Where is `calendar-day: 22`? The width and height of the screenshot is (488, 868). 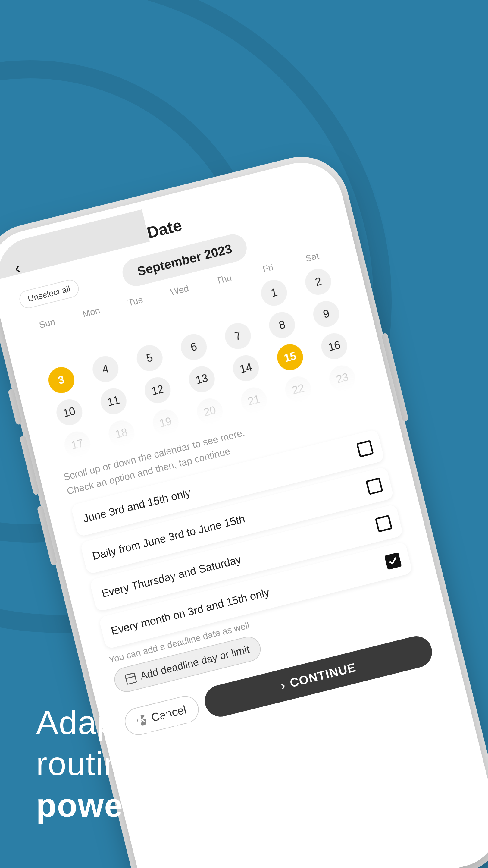 calendar-day: 22 is located at coordinates (298, 390).